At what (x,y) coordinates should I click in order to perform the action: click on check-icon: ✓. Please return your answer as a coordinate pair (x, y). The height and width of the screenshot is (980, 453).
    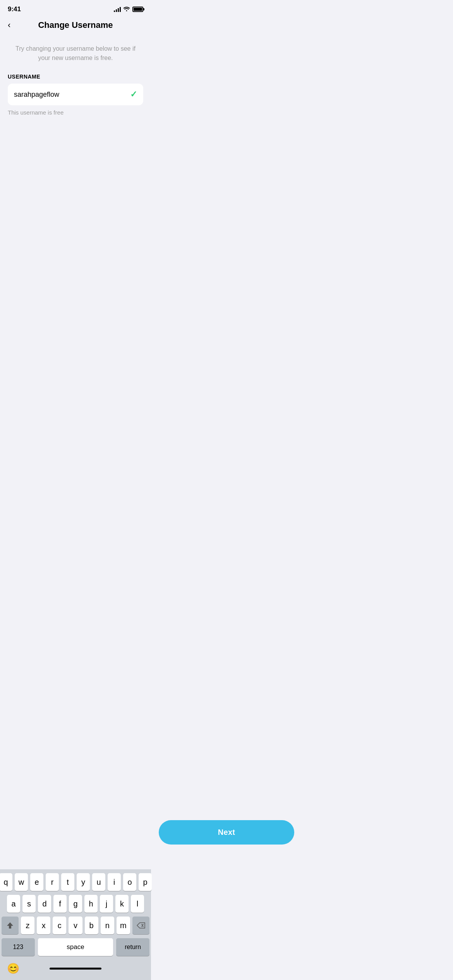
    Looking at the image, I should click on (134, 94).